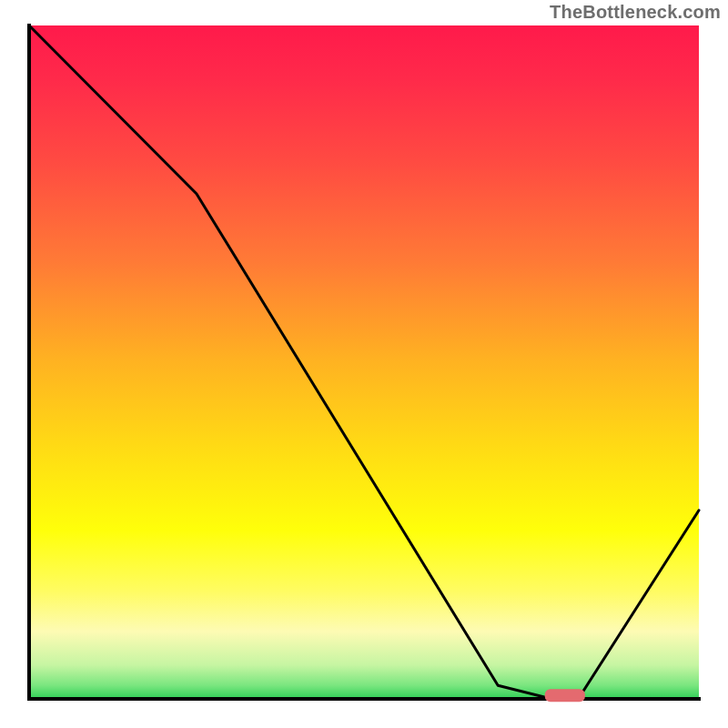 The height and width of the screenshot is (728, 728). Describe the element at coordinates (635, 13) in the screenshot. I see `watermark-text: TheBottleneck.com` at that location.